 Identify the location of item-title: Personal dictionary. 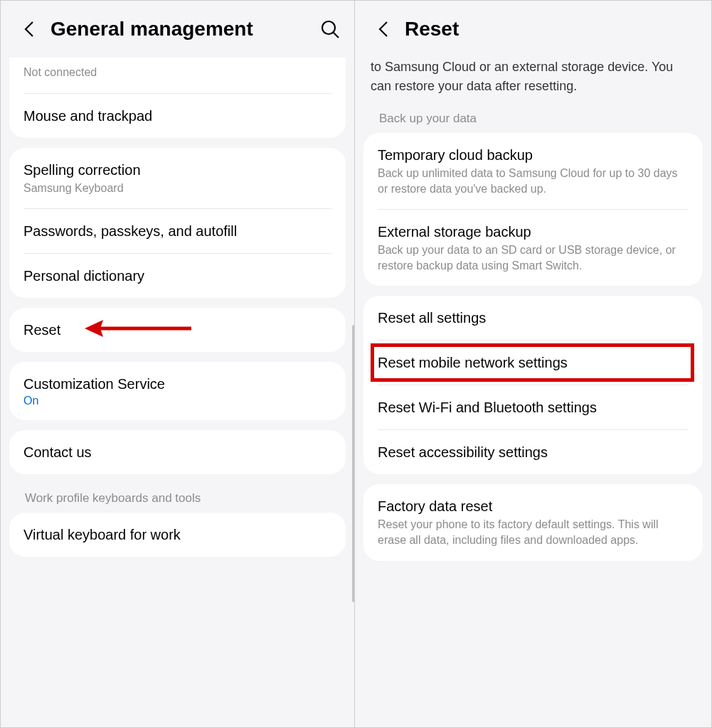
(178, 276).